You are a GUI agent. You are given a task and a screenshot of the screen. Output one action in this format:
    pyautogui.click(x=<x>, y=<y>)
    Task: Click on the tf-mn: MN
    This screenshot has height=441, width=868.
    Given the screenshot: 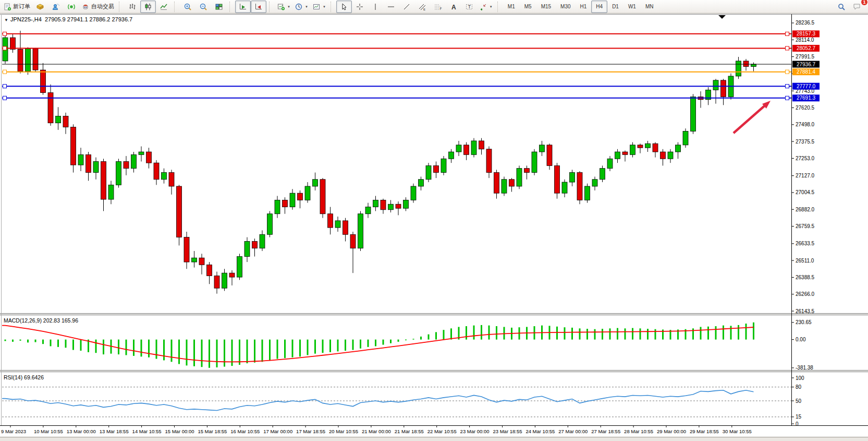 What is the action you would take?
    pyautogui.click(x=650, y=7)
    